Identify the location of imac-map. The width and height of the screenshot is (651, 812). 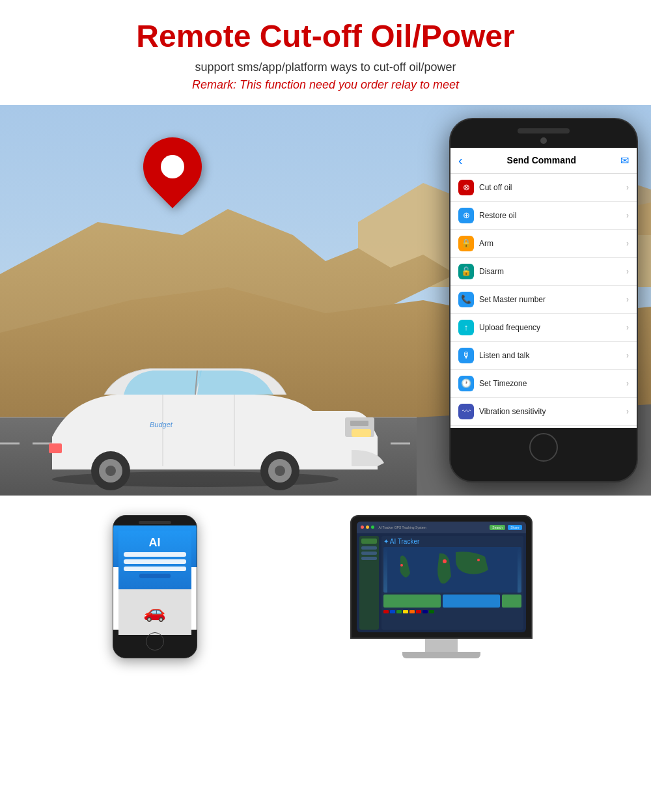
(452, 570).